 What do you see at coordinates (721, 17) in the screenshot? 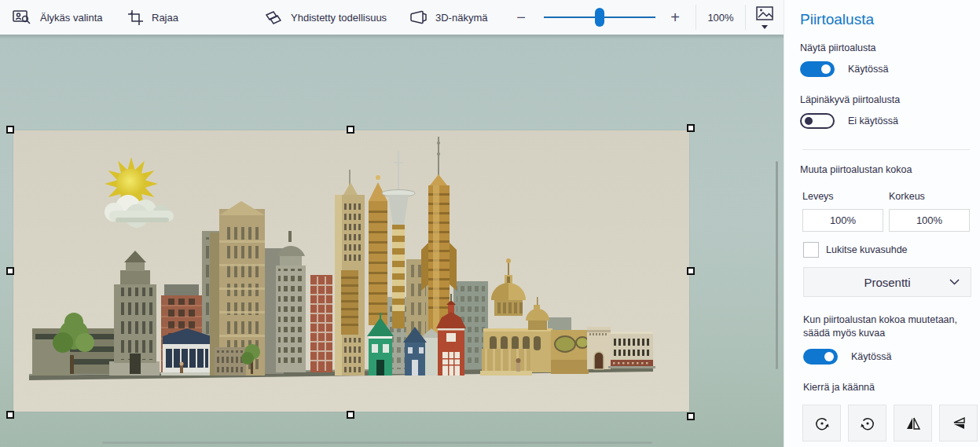
I see `zoom-level-value: 100%` at bounding box center [721, 17].